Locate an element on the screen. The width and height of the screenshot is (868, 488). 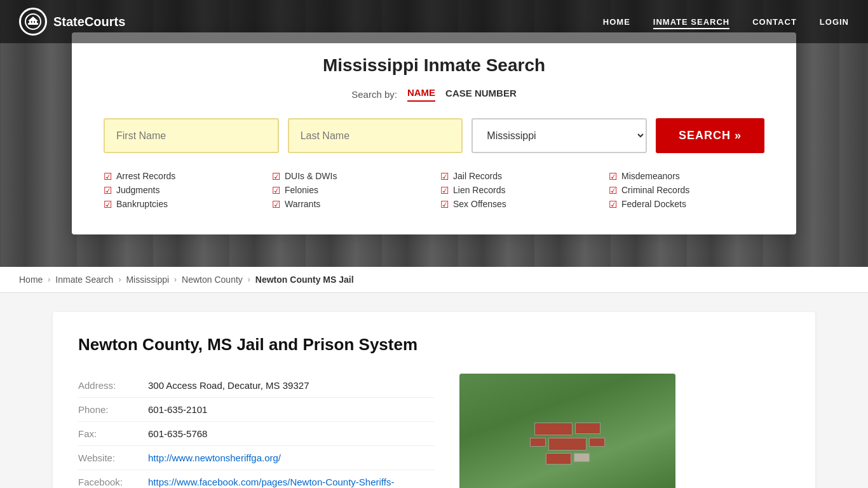
checkbox-item: ☑ Arrest Records is located at coordinates (182, 176).